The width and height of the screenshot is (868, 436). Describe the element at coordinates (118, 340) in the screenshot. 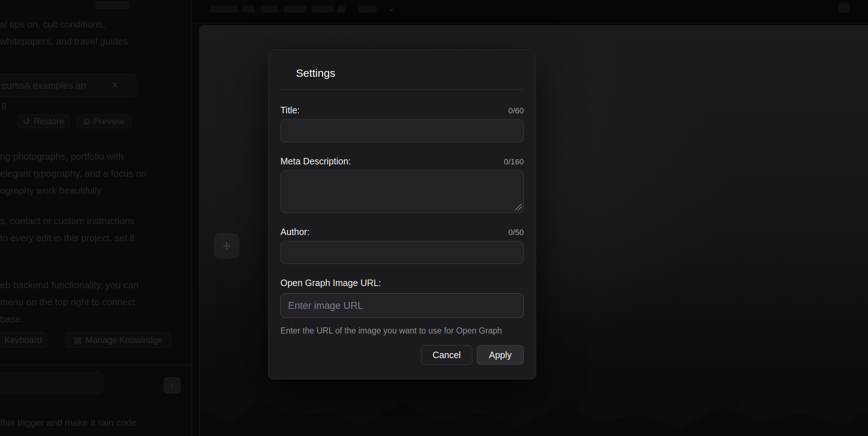

I see `manage-knowledge-button: ▤ Manage Knowledge` at that location.